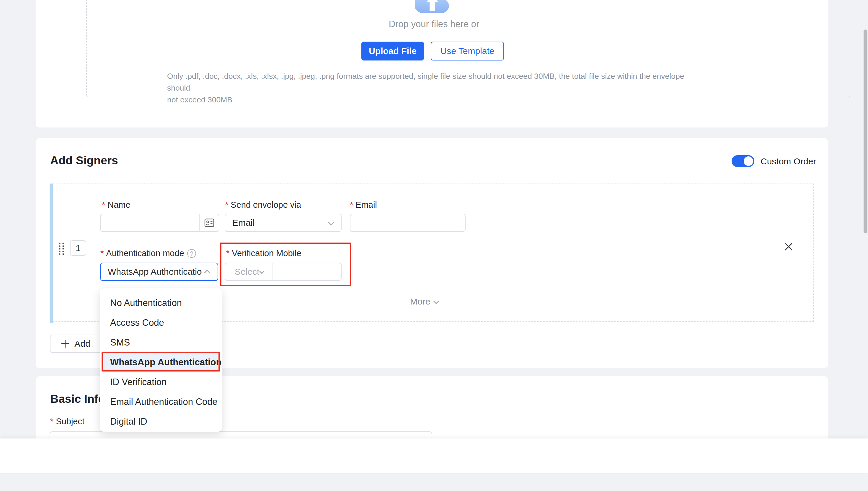 The image size is (868, 491). Describe the element at coordinates (434, 456) in the screenshot. I see `bottom-action-bar: Save Draft Send Now Next` at that location.